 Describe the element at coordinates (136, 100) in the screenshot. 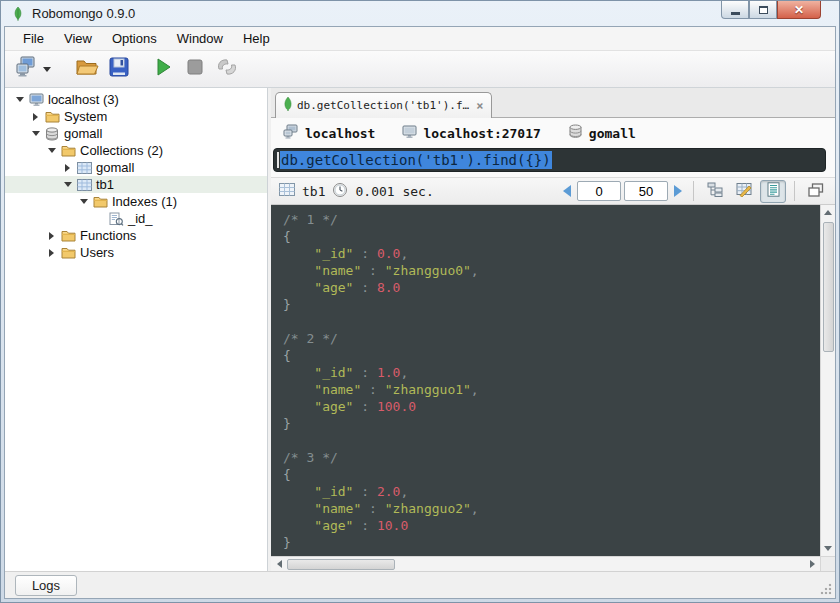

I see `tree-item-localhost-3: localhost (3)` at that location.